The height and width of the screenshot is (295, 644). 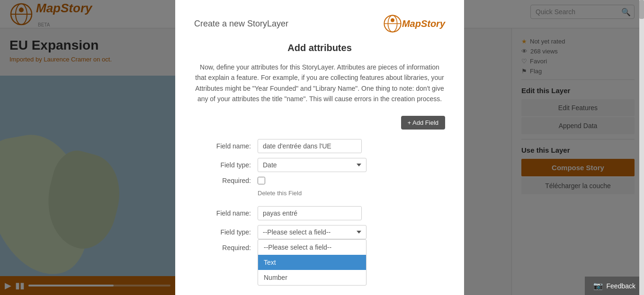 I want to click on field-2-type-row: Field type: --Please select a field-- Te…, so click(x=320, y=232).